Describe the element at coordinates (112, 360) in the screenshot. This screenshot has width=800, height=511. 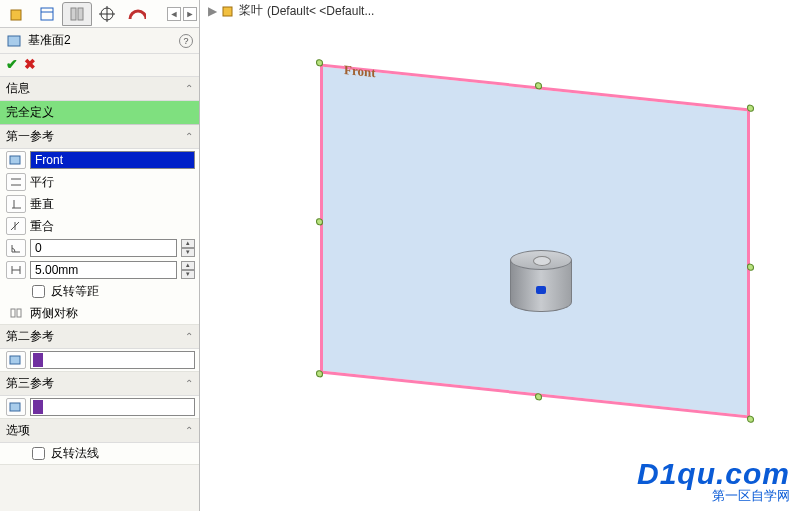
I see `ref2-face-field` at that location.